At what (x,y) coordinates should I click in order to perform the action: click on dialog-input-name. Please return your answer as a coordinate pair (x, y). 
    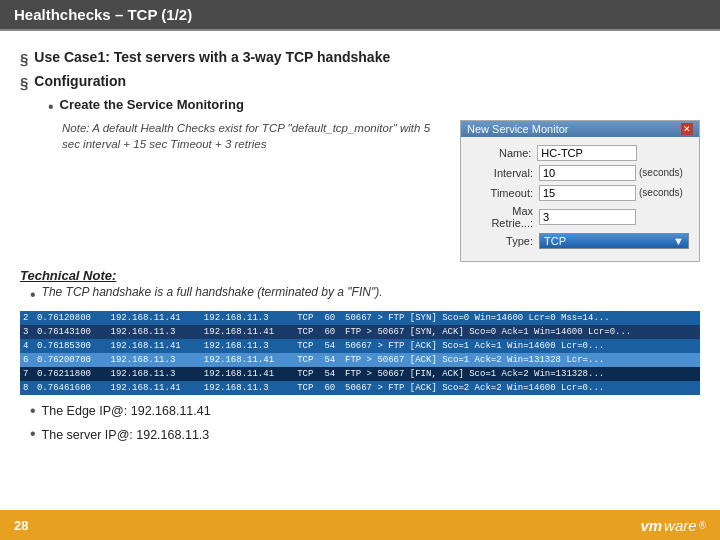
    Looking at the image, I should click on (587, 153).